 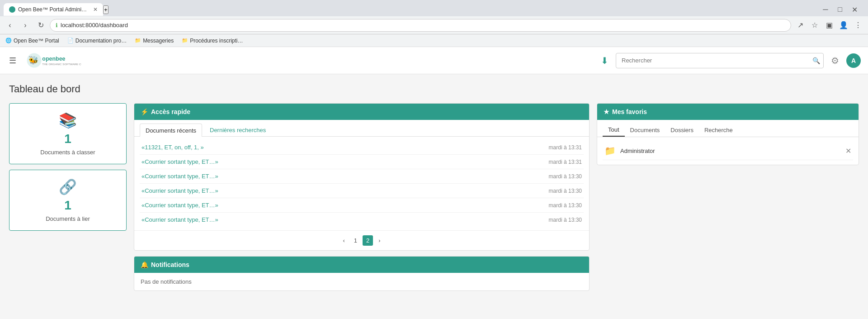 I want to click on browser-chrome: Open Bee™ Portal Administrator ✕ + ─ □ ✕…, so click(x=434, y=24).